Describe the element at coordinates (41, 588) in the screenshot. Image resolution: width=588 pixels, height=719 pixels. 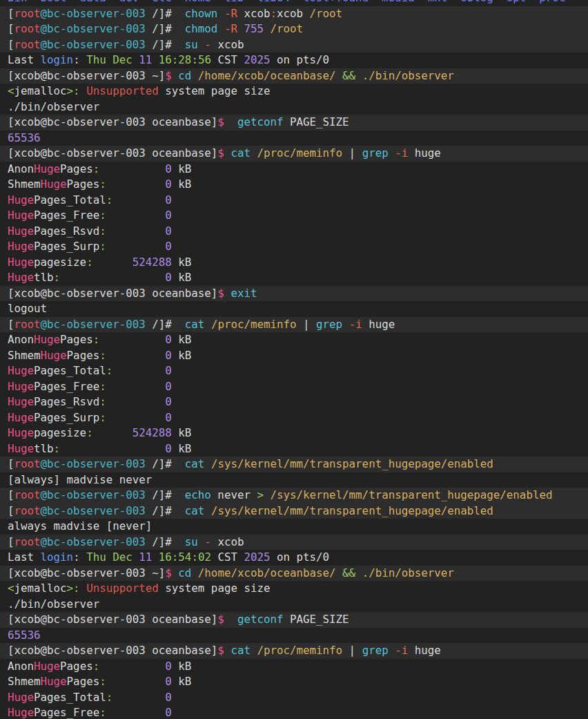
I see `text-segment: jemalloc` at that location.